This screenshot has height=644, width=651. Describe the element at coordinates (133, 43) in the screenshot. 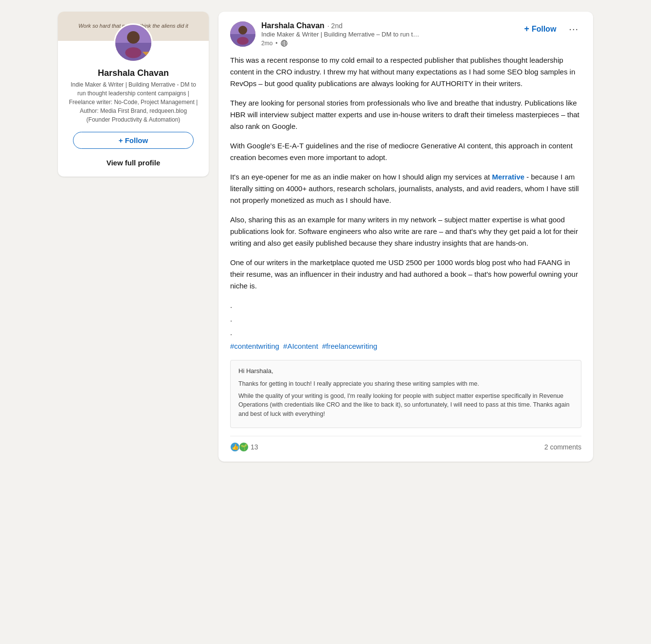

I see `sidebar-avatar` at that location.